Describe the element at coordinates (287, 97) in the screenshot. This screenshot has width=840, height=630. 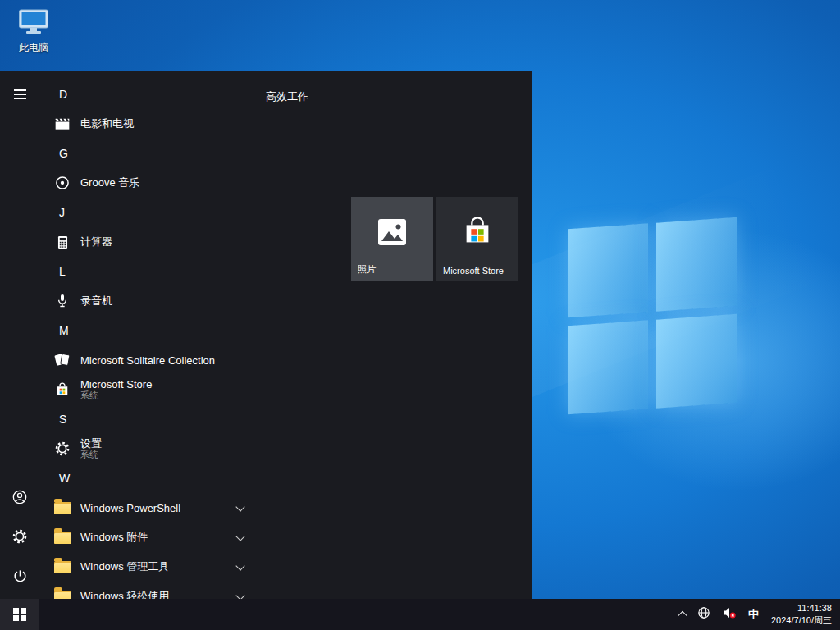
I see `tile-group-title: 高效工作` at that location.